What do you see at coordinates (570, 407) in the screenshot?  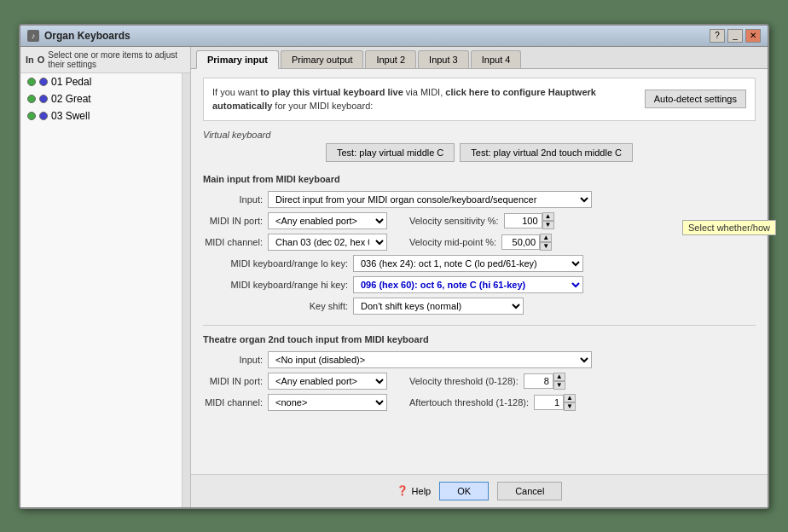 I see `aftertouch-down-btn: ▼` at bounding box center [570, 407].